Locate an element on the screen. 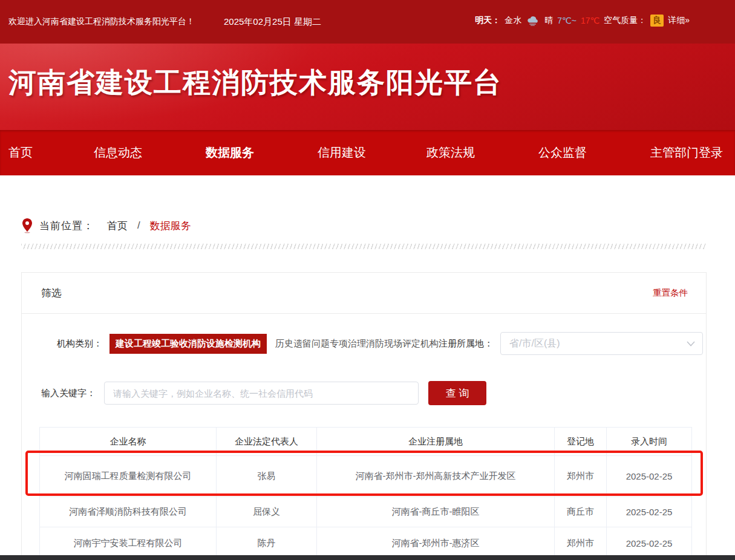 The height and width of the screenshot is (560, 735). filter-panel-header: 筛选 重置条件 is located at coordinates (364, 293).